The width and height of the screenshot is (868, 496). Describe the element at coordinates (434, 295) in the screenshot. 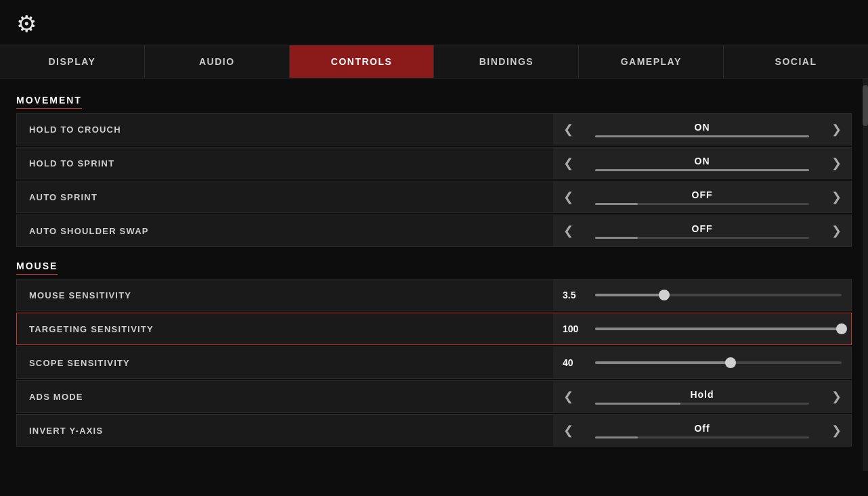

I see `setting-row-mouse-sensitivity: MOUSE SENSITIVITY3.5` at that location.